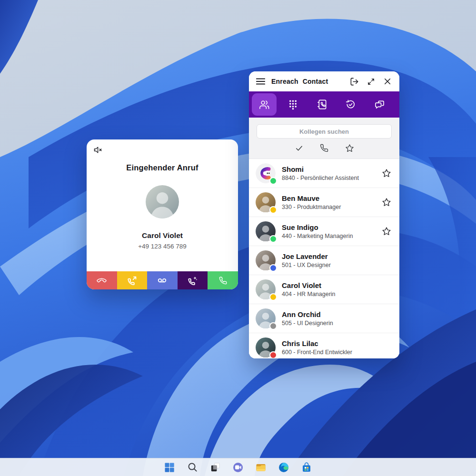 The height and width of the screenshot is (476, 476). What do you see at coordinates (192, 467) in the screenshot?
I see `search-icon` at bounding box center [192, 467].